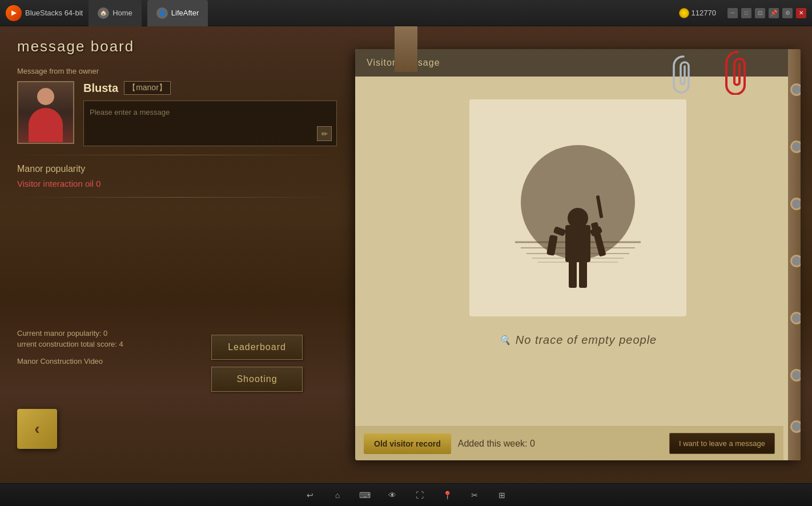 This screenshot has width=812, height=506. What do you see at coordinates (101, 88) in the screenshot?
I see `owner-name: Blusta` at bounding box center [101, 88].